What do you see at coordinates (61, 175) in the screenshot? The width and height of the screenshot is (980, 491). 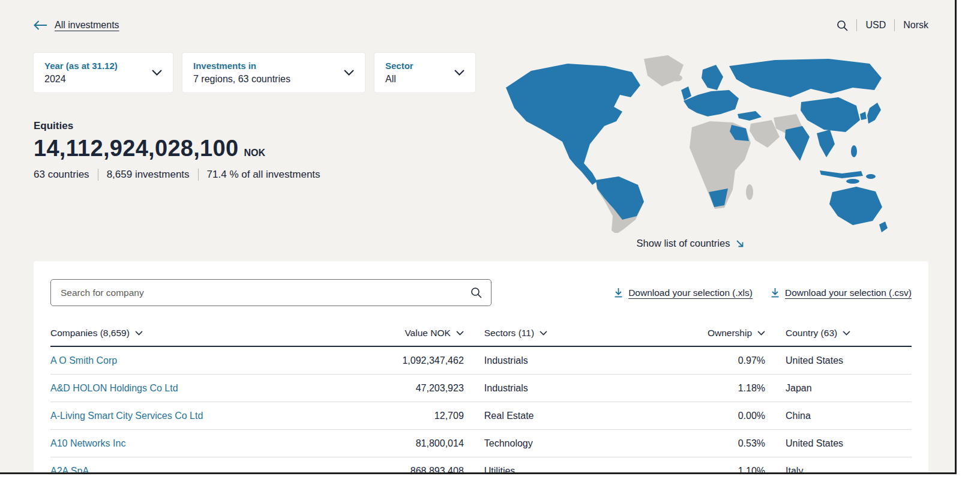 I see `stat-countries: 63 countries` at bounding box center [61, 175].